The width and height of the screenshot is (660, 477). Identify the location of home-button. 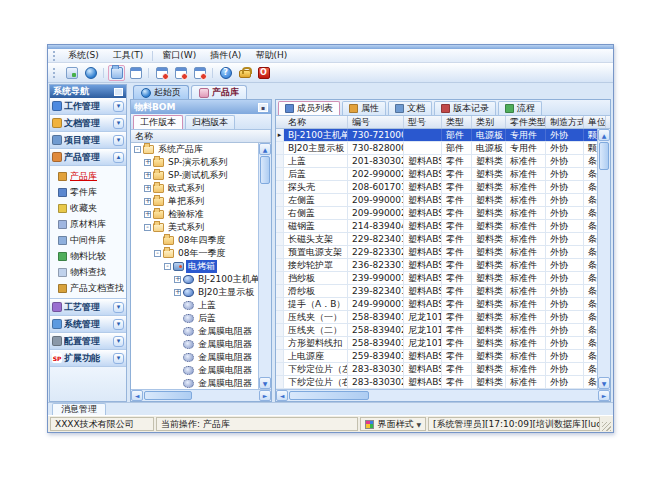
(72, 73).